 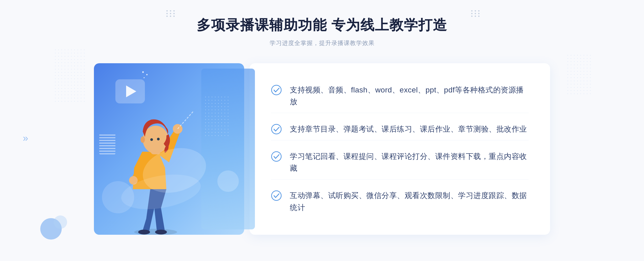 What do you see at coordinates (228, 181) in the screenshot?
I see `deco-circle-small` at bounding box center [228, 181].